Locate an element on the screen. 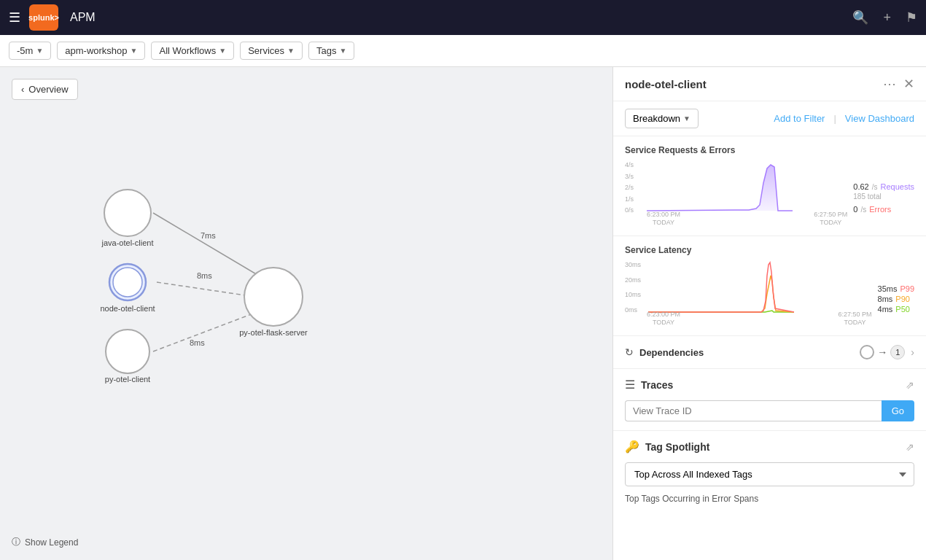 The height and width of the screenshot is (560, 926). dep-chevron-icon: › is located at coordinates (913, 352).